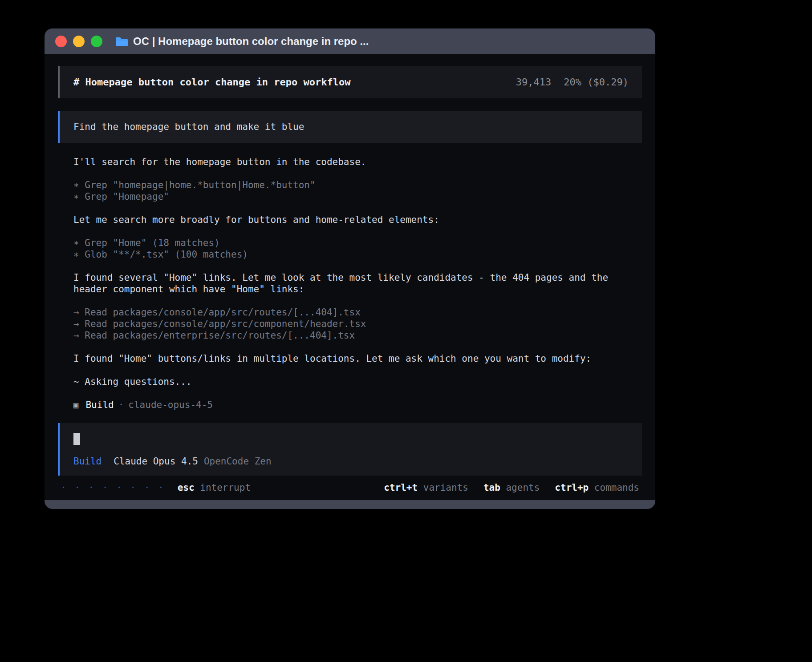  What do you see at coordinates (122, 41) in the screenshot?
I see `folder-icon` at bounding box center [122, 41].